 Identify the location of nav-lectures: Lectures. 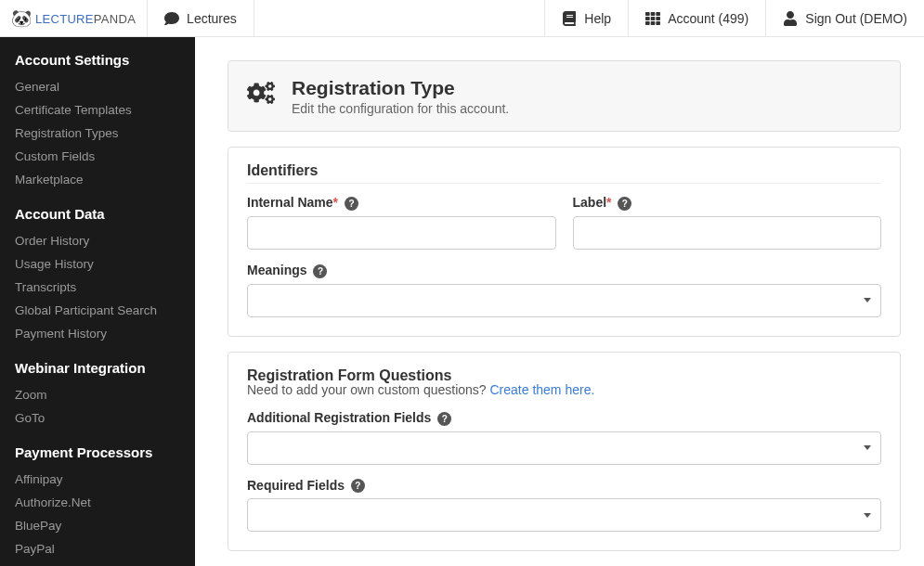
(201, 19).